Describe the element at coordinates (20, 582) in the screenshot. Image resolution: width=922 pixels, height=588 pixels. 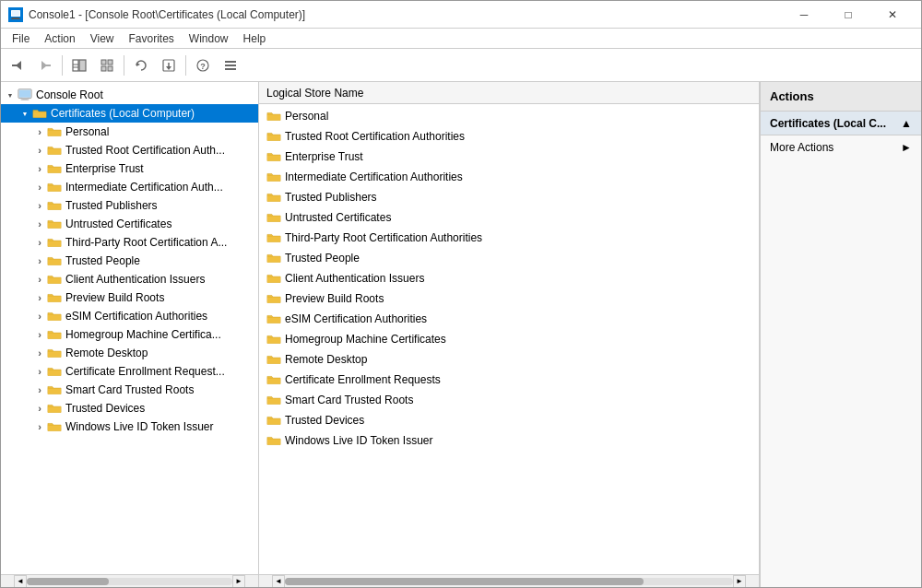
I see `scroll-left-arrow: ◄` at that location.